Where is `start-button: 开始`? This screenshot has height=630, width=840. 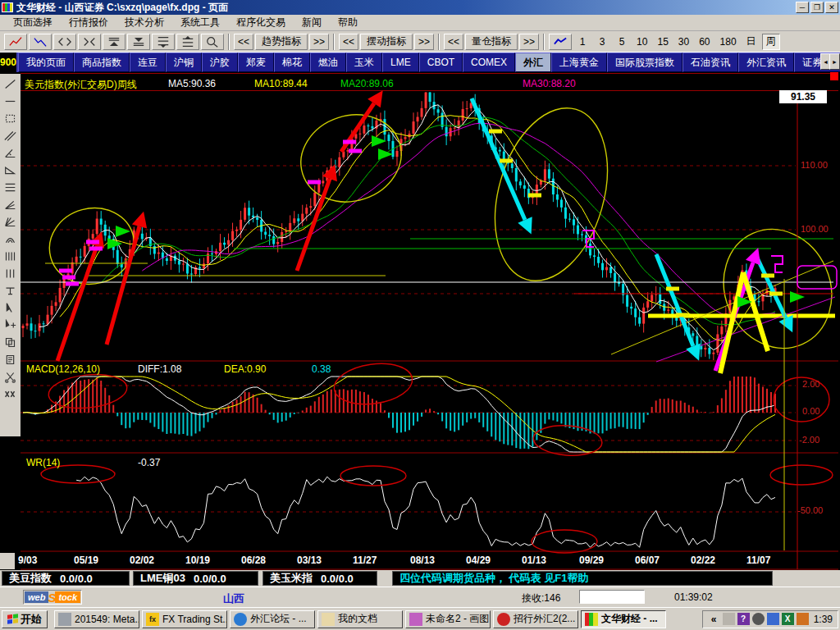
start-button: 开始 is located at coordinates (25, 619).